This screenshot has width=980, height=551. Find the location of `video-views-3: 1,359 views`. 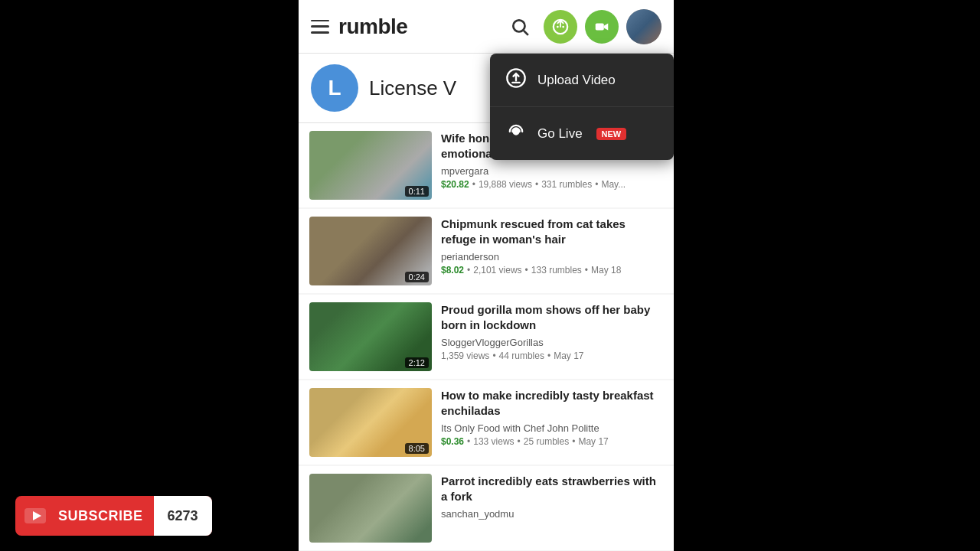

video-views-3: 1,359 views is located at coordinates (466, 356).